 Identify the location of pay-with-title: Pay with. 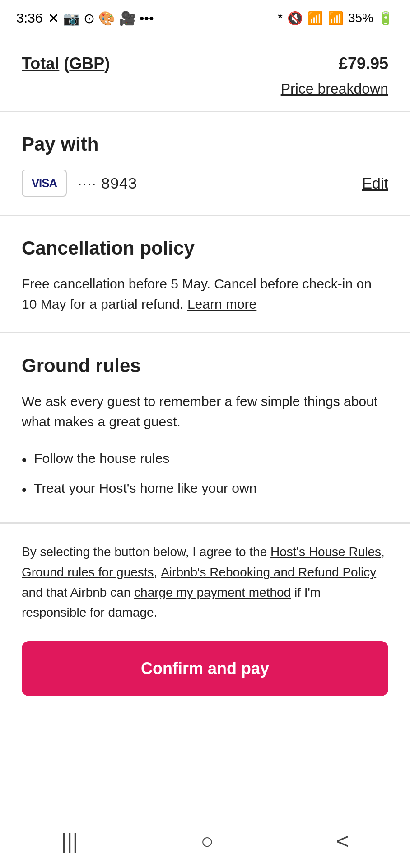
(205, 144).